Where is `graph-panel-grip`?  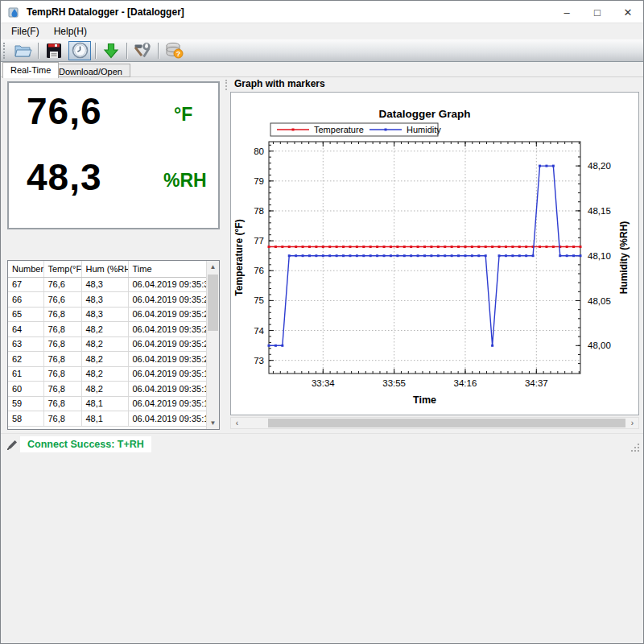
graph-panel-grip is located at coordinates (227, 85).